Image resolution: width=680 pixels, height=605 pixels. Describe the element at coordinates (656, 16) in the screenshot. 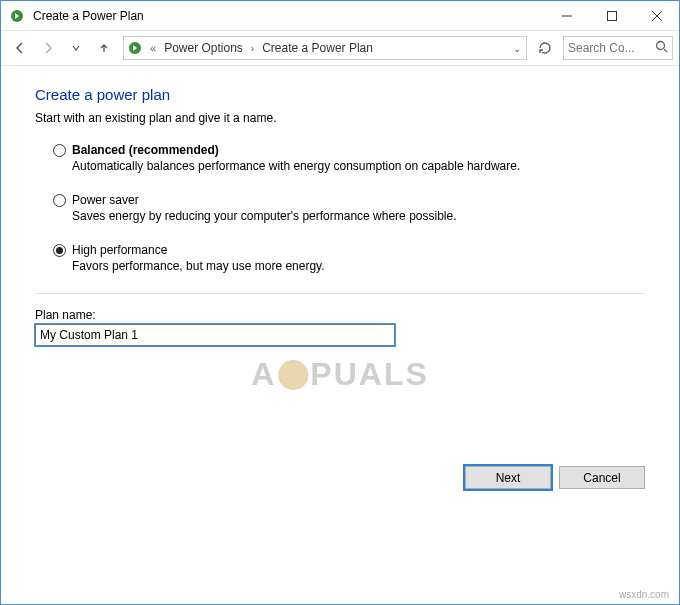

I see `close-button` at that location.